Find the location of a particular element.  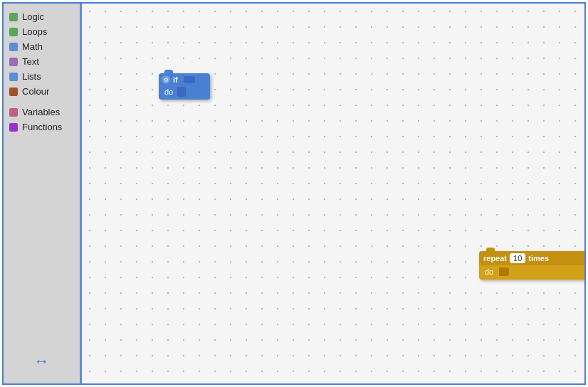

repeat-block-top: repeat 10 times is located at coordinates (532, 258).